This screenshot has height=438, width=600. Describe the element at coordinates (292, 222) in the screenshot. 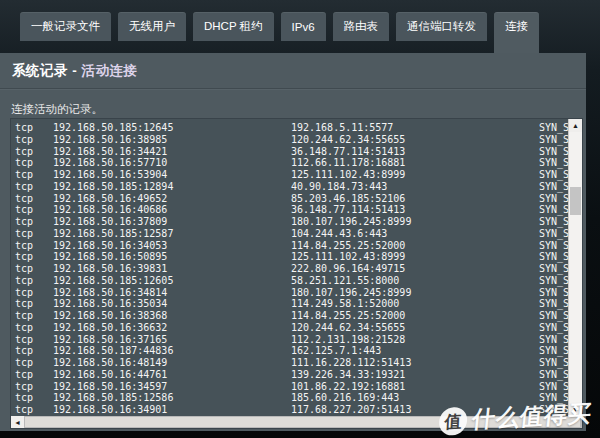

I see `connection-row: tcp192.168.50.16:37809180.107.196.245:89…` at that location.